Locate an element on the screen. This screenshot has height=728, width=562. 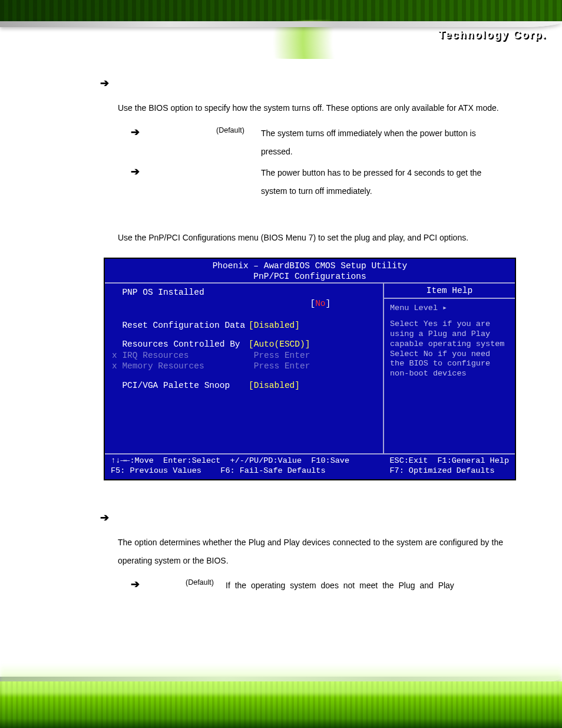
bios-title-line1: Phoenix – AwardBIOS CMOS Setup Utility is located at coordinates (310, 266).